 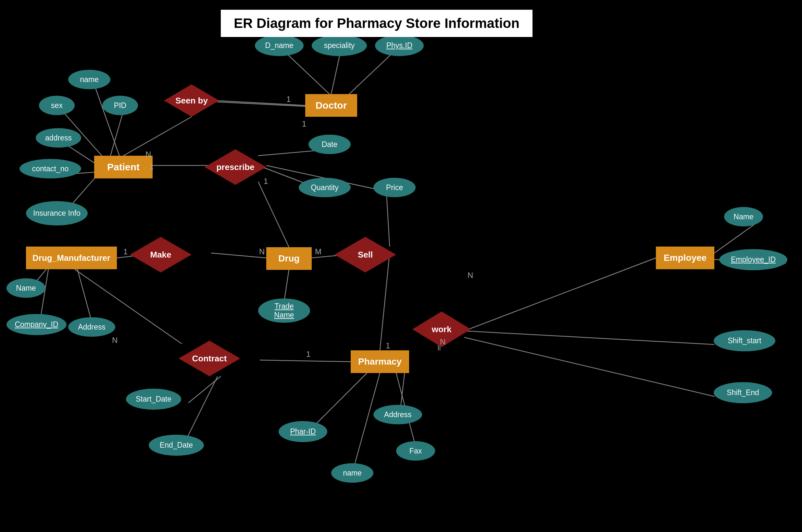 I want to click on card-sell-drug: M, so click(x=318, y=252).